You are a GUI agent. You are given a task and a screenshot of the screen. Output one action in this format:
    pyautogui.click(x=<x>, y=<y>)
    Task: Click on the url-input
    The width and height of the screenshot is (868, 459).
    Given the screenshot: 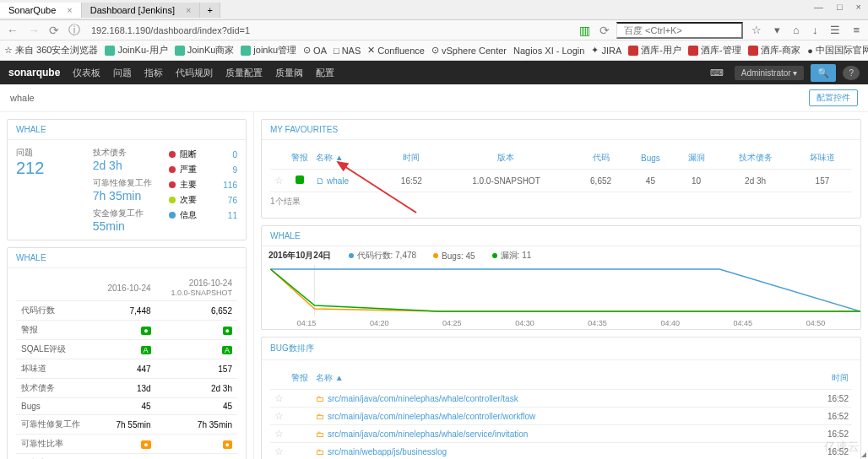 What is the action you would take?
    pyautogui.click(x=329, y=30)
    